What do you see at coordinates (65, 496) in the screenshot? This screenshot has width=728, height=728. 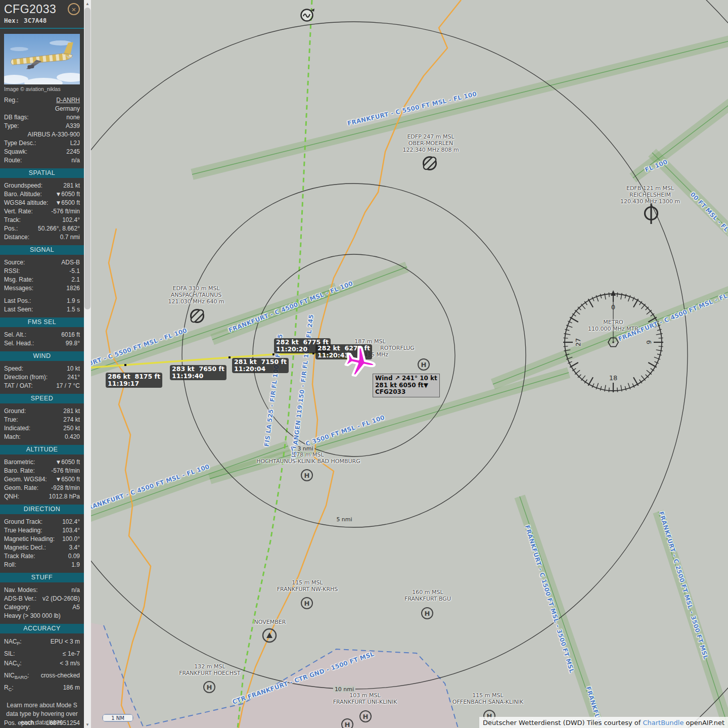 I see `row-value: 1012.8 hPa` at bounding box center [65, 496].